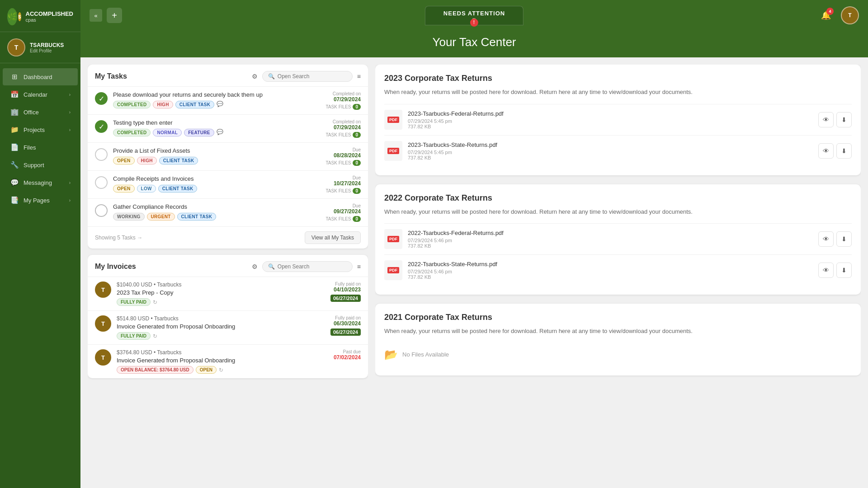 The image size is (868, 488). What do you see at coordinates (331, 135) in the screenshot?
I see `task-files: TASK FILES 0` at bounding box center [331, 135].